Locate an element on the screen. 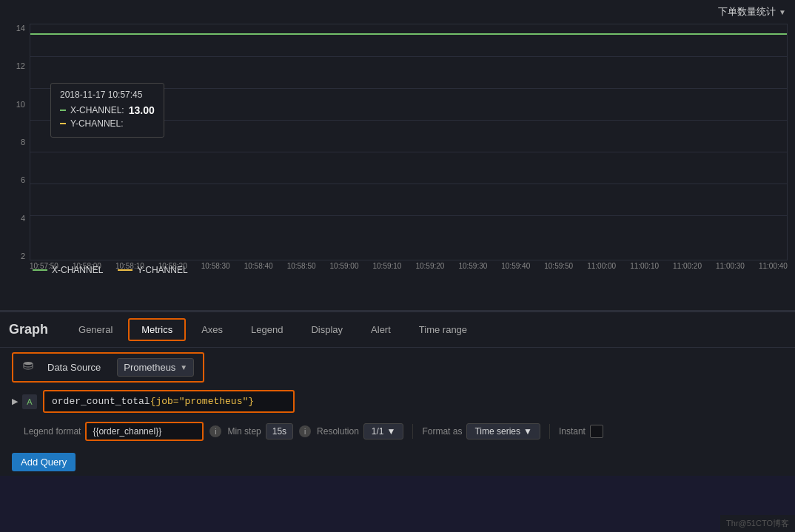 This screenshot has width=795, height=532. y-label-4: 4 is located at coordinates (14, 218).